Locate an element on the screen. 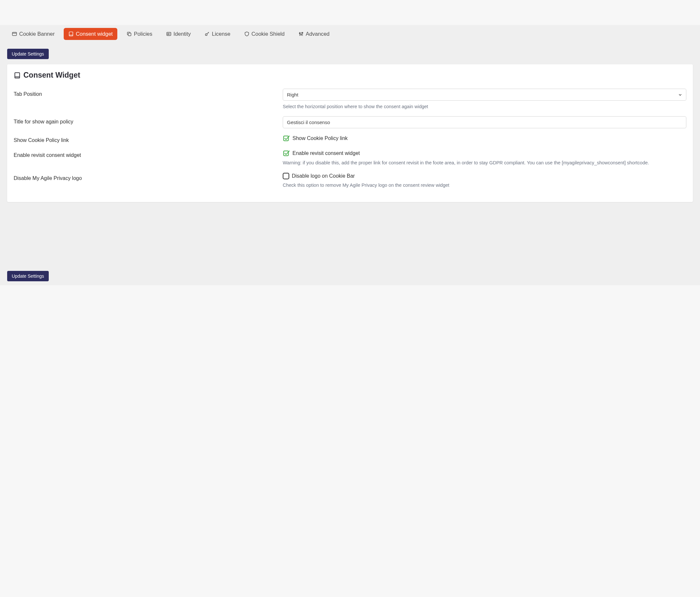 This screenshot has width=700, height=597. tab-identity: Identity is located at coordinates (178, 34).